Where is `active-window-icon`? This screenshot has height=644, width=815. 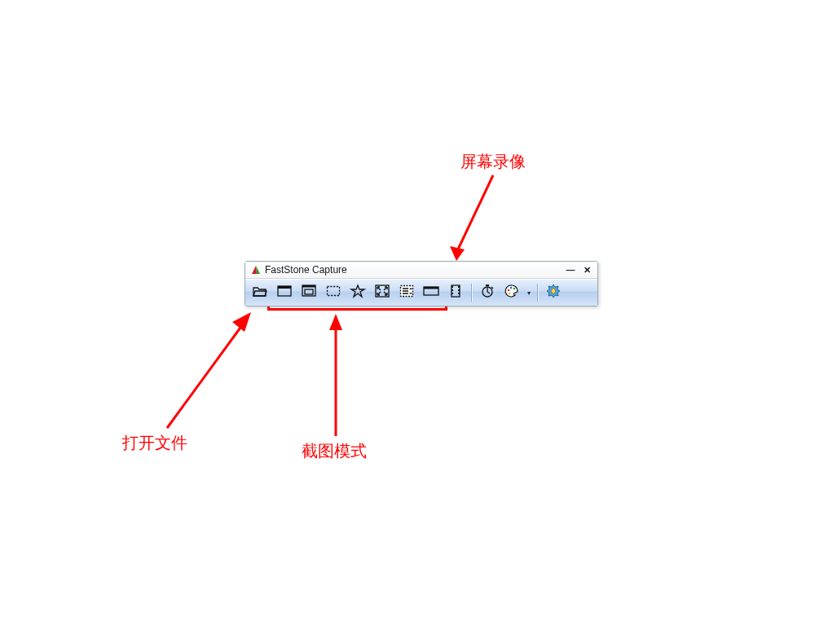
active-window-icon is located at coordinates (284, 293).